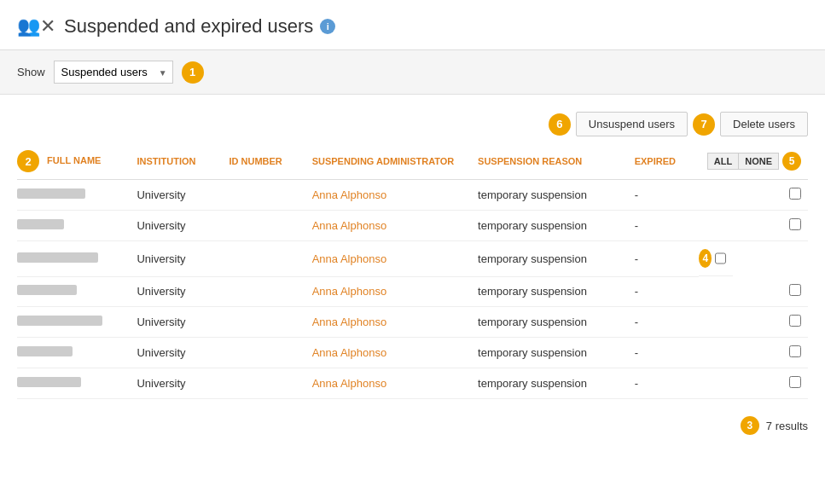 This screenshot has width=825, height=504. Describe the element at coordinates (113, 72) in the screenshot. I see `show-select: Suspended users Expired users All users` at that location.